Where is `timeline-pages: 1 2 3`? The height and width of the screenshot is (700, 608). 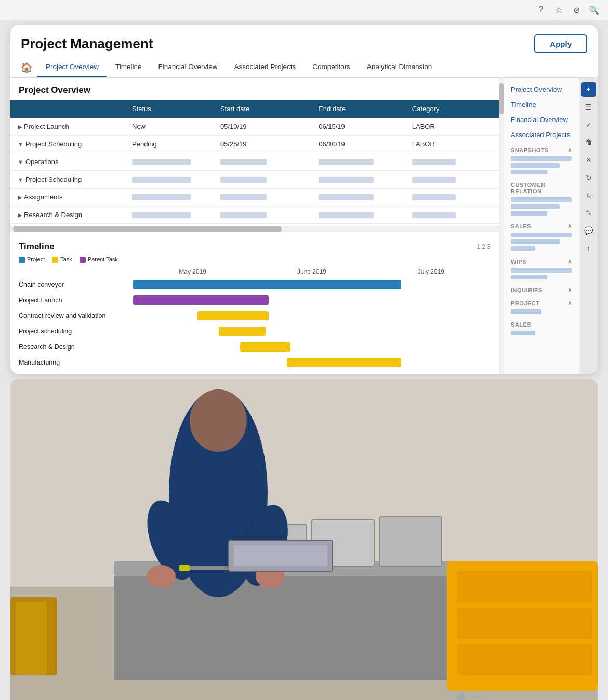 timeline-pages: 1 2 3 is located at coordinates (483, 247).